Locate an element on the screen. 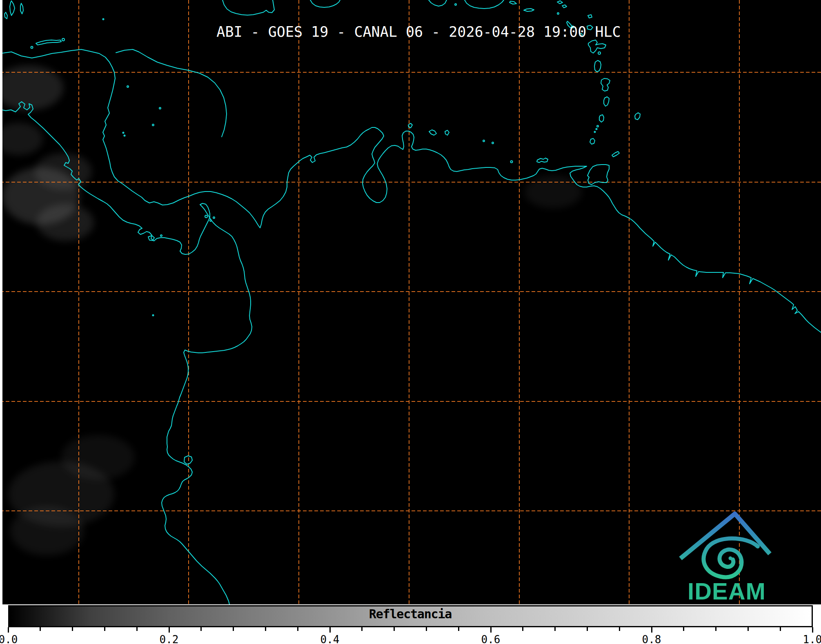  coastline-st-vincent is located at coordinates (602, 118).